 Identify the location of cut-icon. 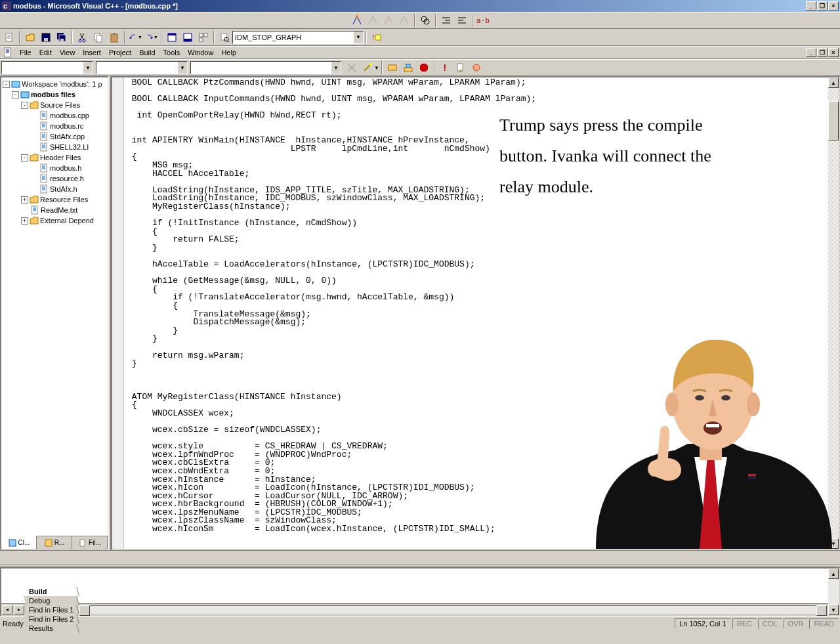
(83, 37).